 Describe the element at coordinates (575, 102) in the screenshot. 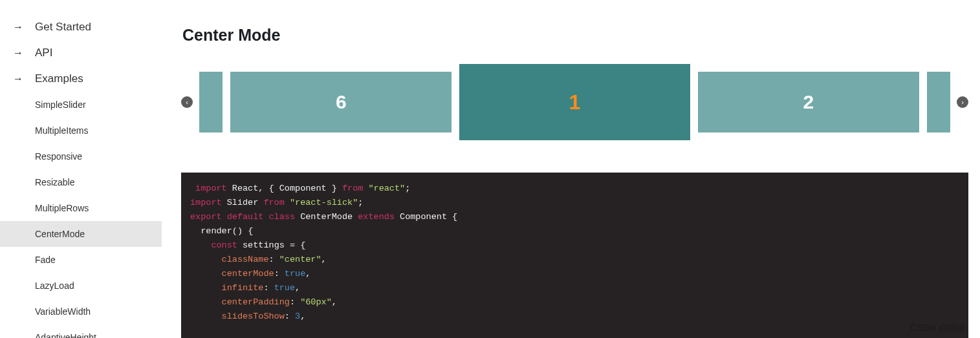

I see `slide-label: 1` at that location.